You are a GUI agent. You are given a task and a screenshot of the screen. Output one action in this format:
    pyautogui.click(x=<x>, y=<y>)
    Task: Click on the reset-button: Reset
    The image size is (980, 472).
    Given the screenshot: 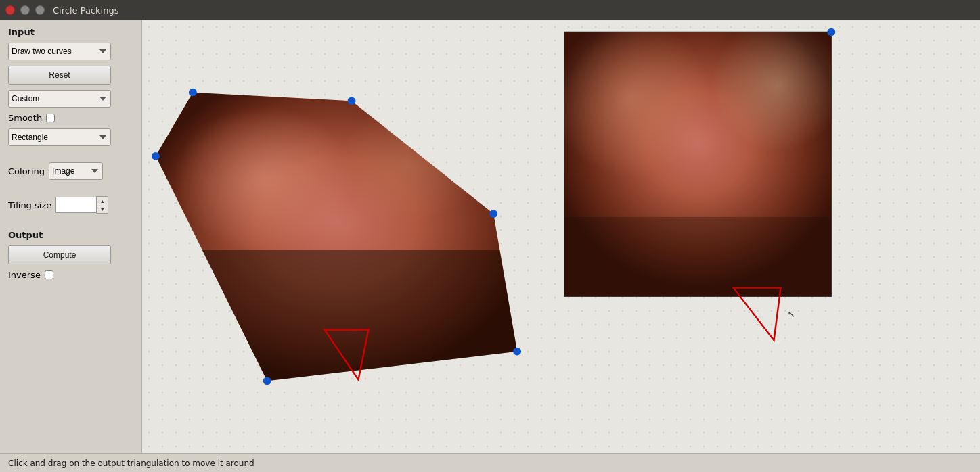 What is the action you would take?
    pyautogui.click(x=60, y=75)
    